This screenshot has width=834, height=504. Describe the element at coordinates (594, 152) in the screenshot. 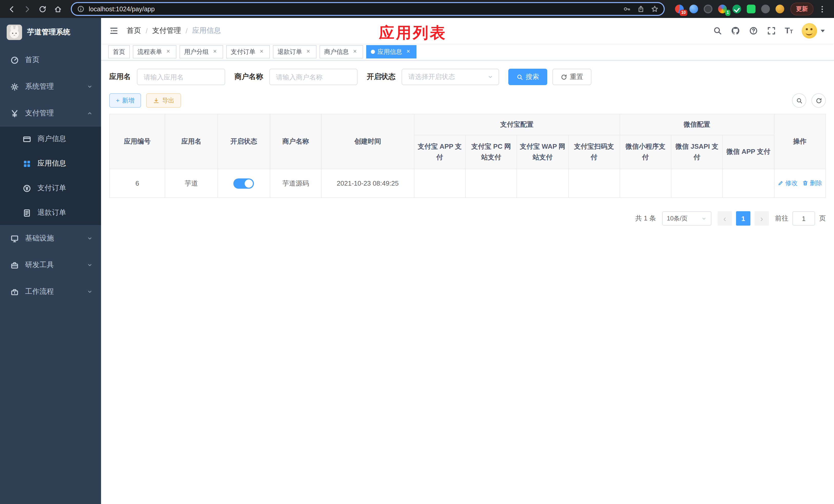

I see `col-alipay-qr: 支付宝扫码支付` at that location.